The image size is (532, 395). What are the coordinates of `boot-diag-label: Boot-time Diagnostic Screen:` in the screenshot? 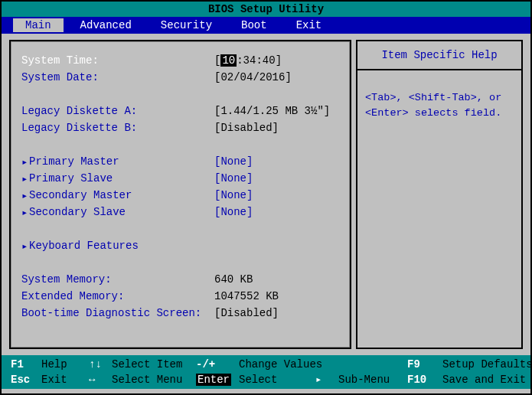 It's located at (118, 313).